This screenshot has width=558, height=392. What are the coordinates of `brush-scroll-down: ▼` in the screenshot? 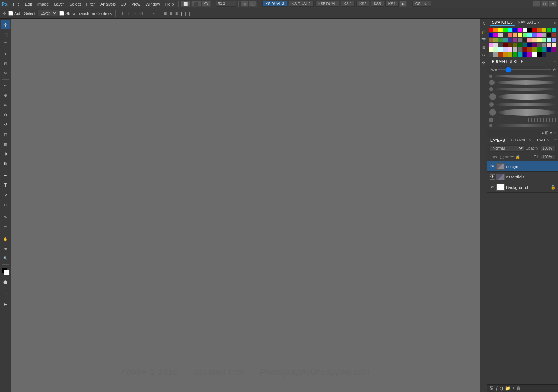 It's located at (551, 133).